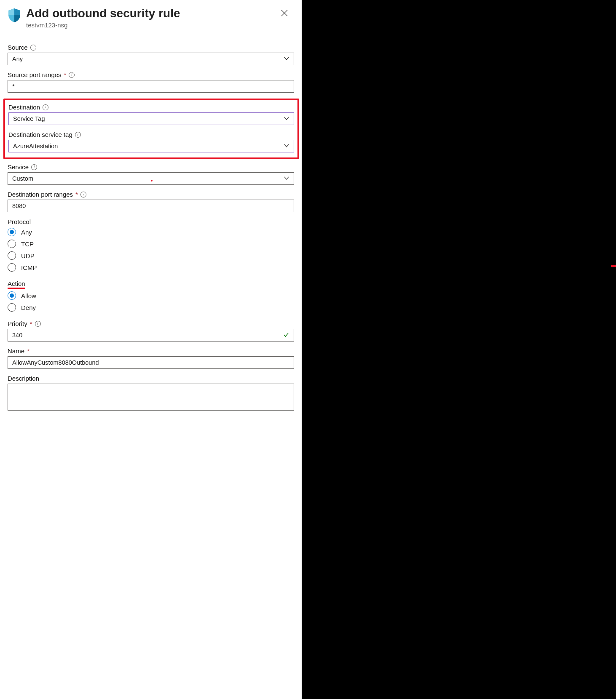 The image size is (616, 699). Describe the element at coordinates (151, 75) in the screenshot. I see `source-port-ranges-label: Source port ranges * i` at that location.